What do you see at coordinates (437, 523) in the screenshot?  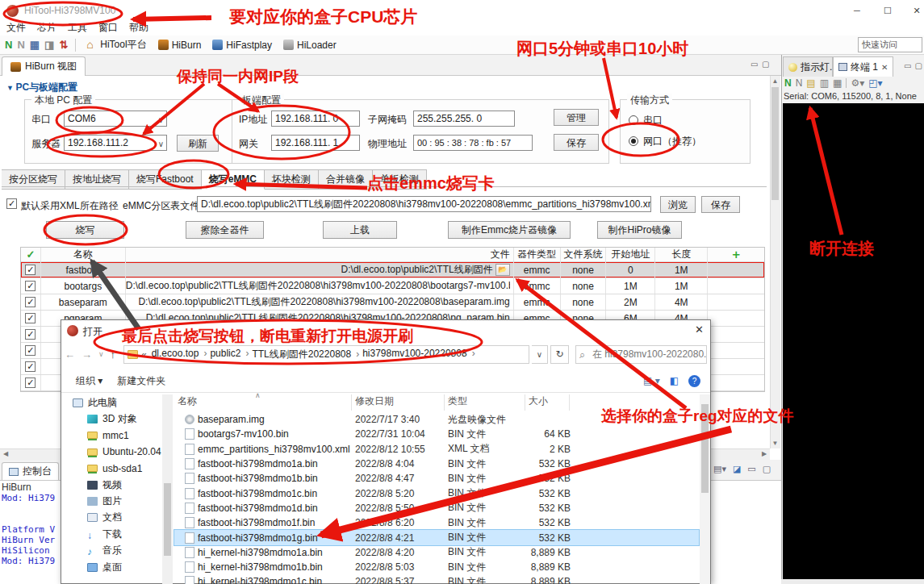 I see `file-row: fastboot-hi3798mdmo1f.bin 2022/8/8 6:20 …` at bounding box center [437, 523].